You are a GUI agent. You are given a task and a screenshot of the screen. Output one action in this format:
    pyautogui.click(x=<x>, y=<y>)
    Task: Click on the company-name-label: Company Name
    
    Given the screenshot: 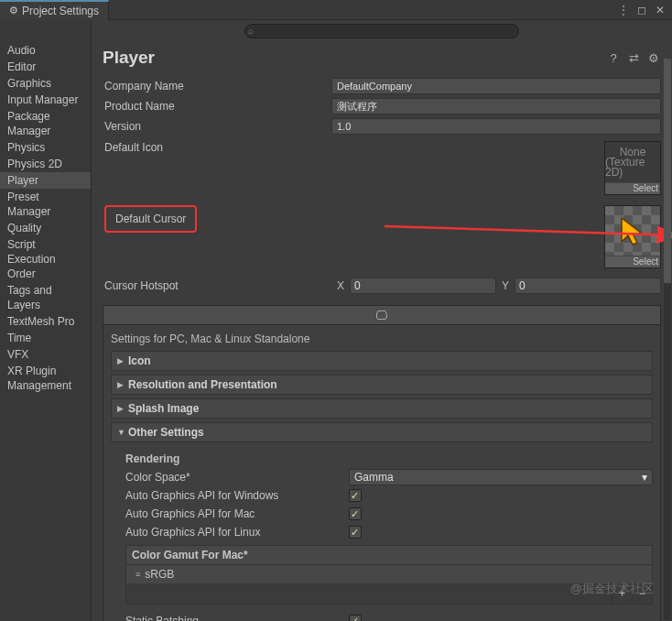 What is the action you would take?
    pyautogui.click(x=217, y=86)
    